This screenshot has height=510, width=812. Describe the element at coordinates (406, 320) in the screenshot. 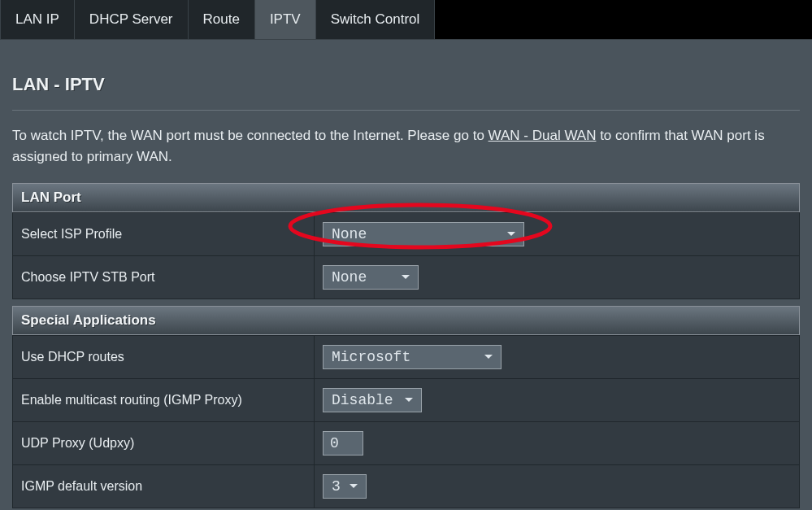

I see `group-header-special-apps: Special Applications` at that location.